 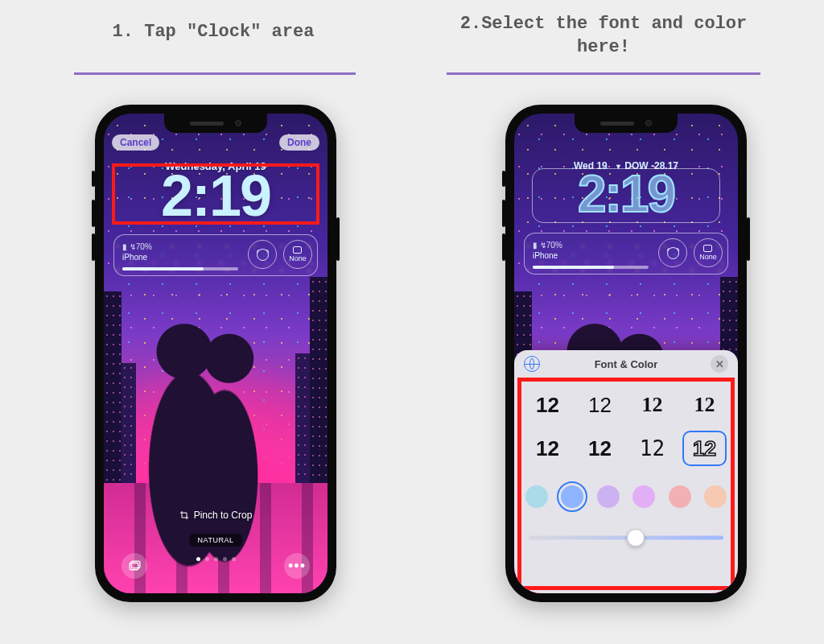 What do you see at coordinates (626, 364) in the screenshot?
I see `sheet-header: Font & Color ✕` at bounding box center [626, 364].